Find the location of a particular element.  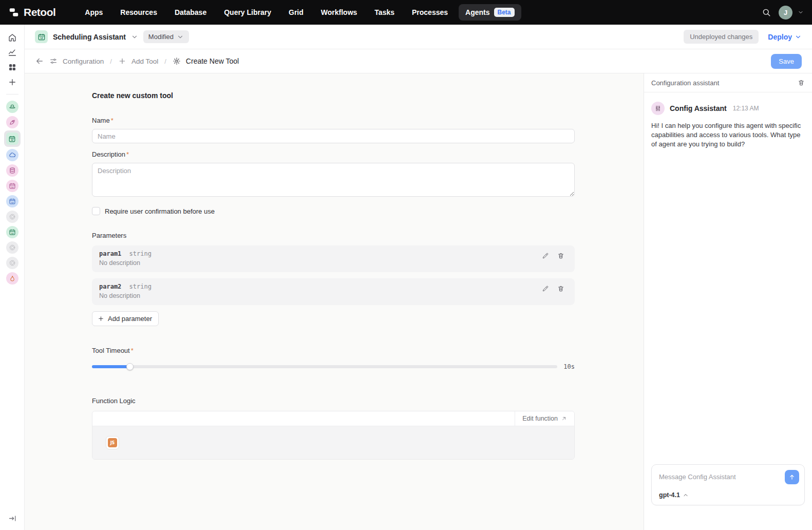

name-label: Name* is located at coordinates (333, 120).